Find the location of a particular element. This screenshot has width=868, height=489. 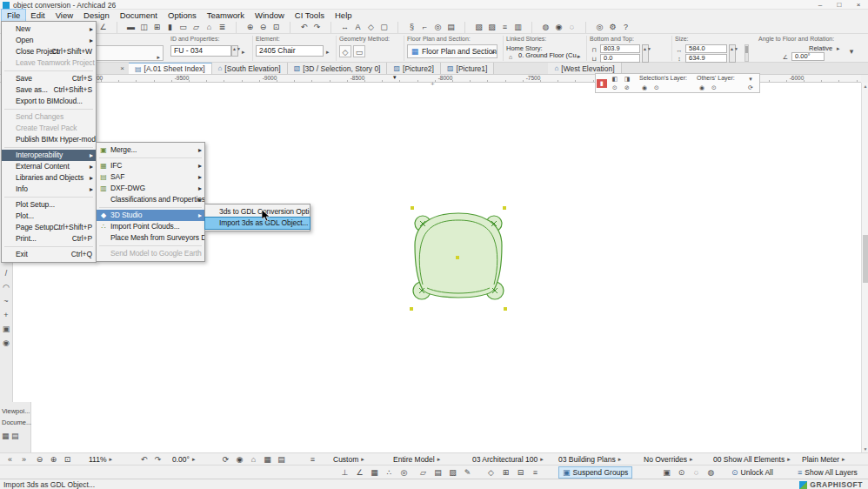

menu-item-save: SaveCtrl+S is located at coordinates (49, 78).